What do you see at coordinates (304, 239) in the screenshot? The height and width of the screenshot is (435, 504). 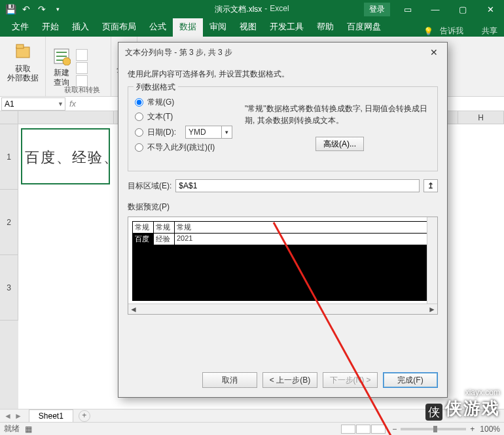 I see `pv-cell-3: 2021` at bounding box center [304, 239].